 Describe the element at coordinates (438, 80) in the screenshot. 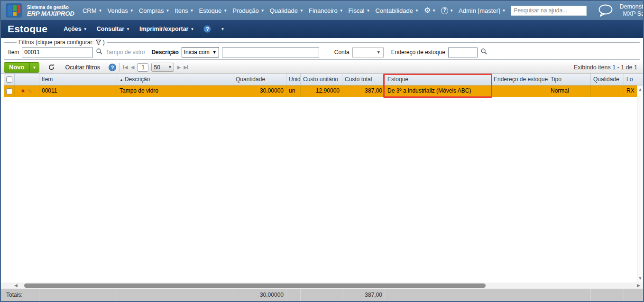

I see `column-header-estoque: Estoque` at that location.